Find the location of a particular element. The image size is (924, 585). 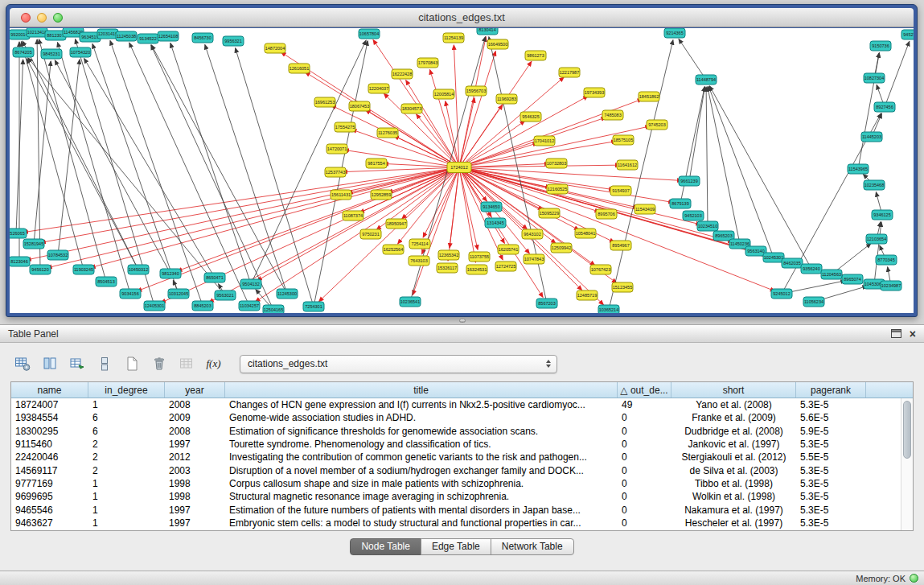

graph-node: 11245300 is located at coordinates (287, 294).